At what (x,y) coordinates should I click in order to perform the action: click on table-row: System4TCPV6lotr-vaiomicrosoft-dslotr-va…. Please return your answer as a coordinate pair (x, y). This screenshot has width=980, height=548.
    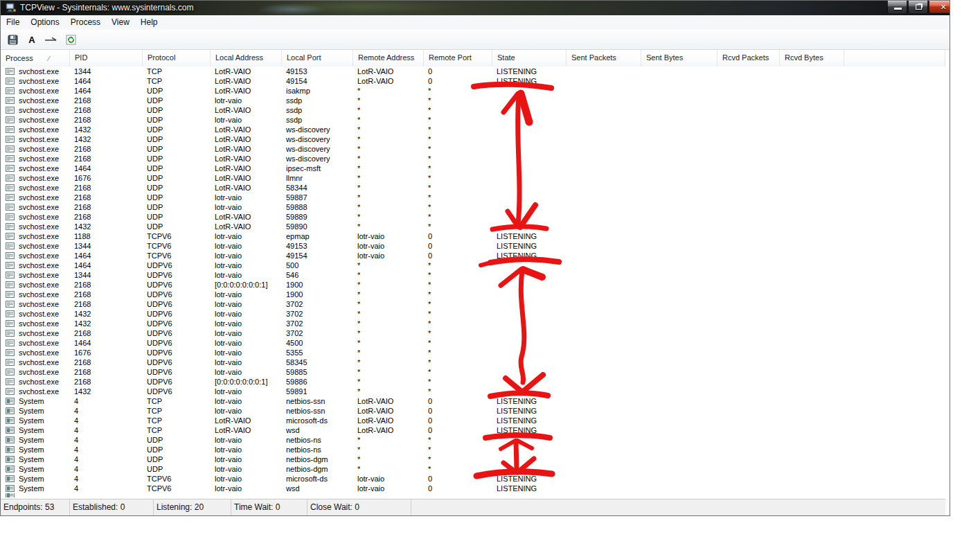
    Looking at the image, I should click on (473, 479).